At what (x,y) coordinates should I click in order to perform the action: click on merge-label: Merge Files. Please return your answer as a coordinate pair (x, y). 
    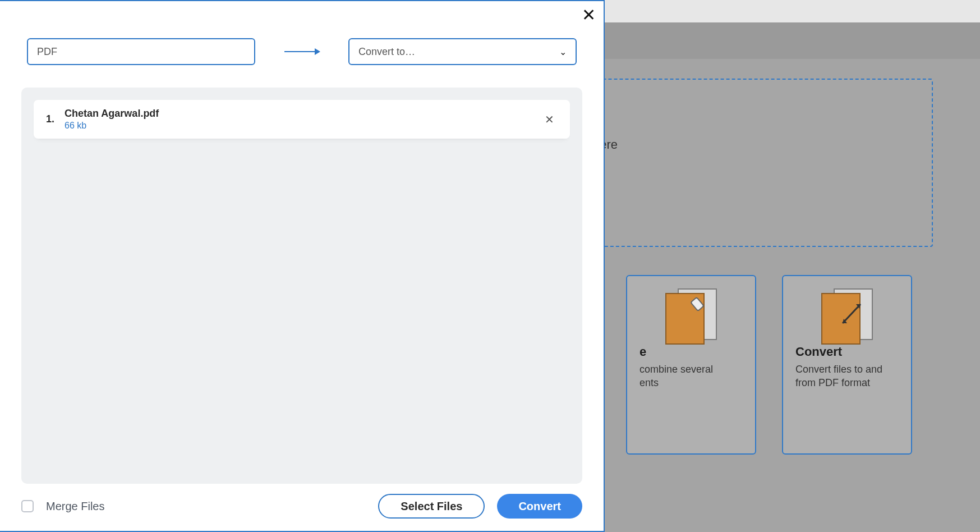
    Looking at the image, I should click on (75, 506).